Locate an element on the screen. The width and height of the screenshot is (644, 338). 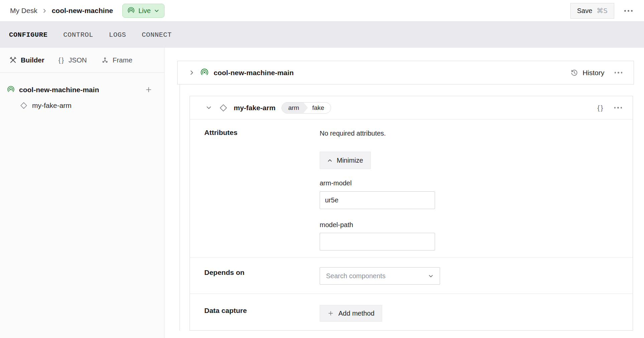
arm-model-input is located at coordinates (377, 200).